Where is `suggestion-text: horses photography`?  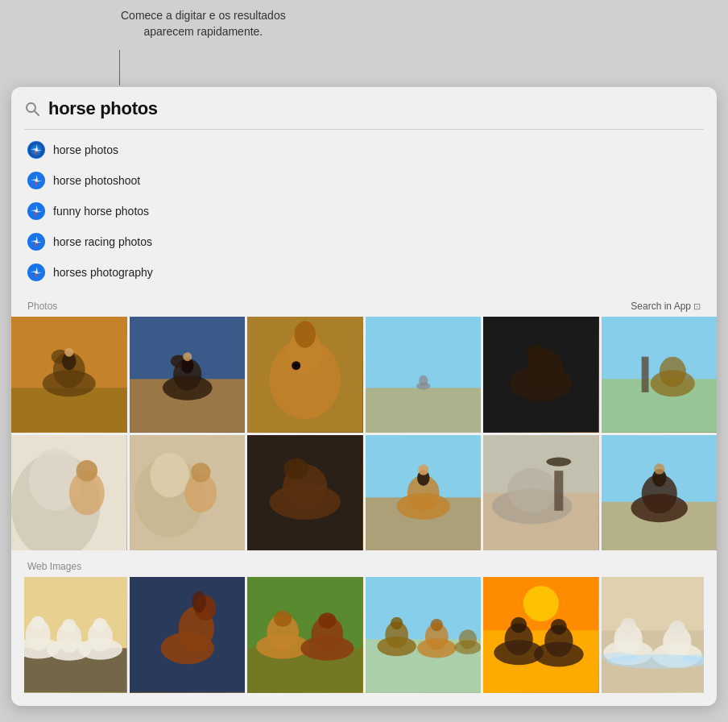
suggestion-text: horses photography is located at coordinates (103, 272).